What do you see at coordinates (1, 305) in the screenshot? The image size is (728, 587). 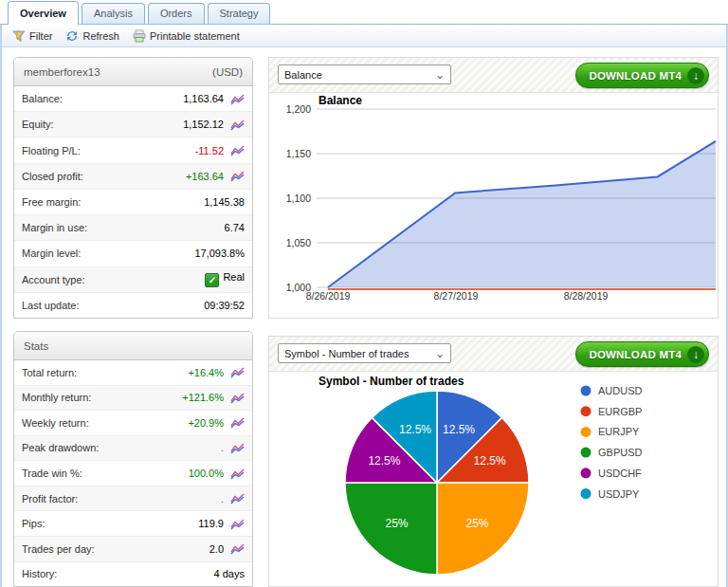 I see `page-border-left` at bounding box center [1, 305].